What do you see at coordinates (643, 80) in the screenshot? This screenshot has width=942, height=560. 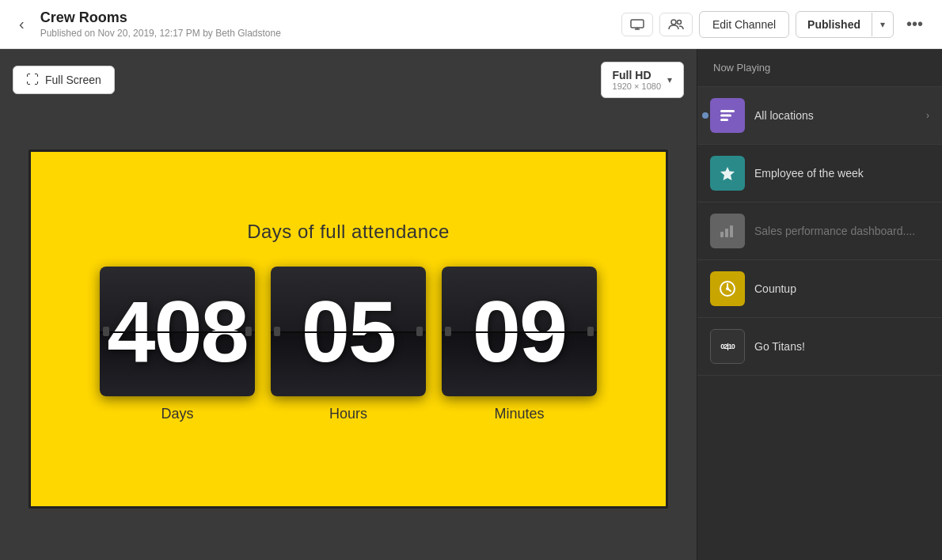 I see `resolution-dropdown: Full HD 1920 × 1080 ▾` at bounding box center [643, 80].